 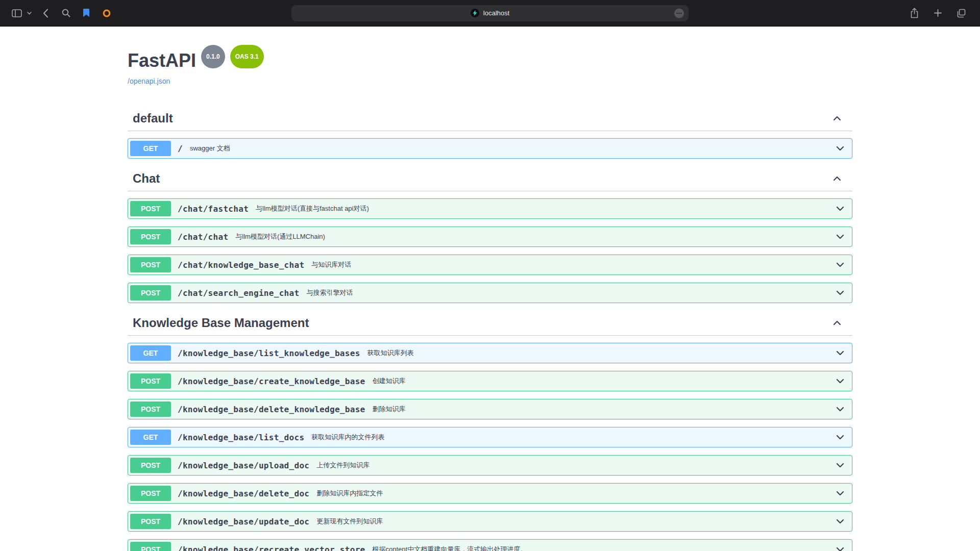 What do you see at coordinates (490, 148) in the screenshot?
I see `endpoint-row: GET / swagger 文档` at bounding box center [490, 148].